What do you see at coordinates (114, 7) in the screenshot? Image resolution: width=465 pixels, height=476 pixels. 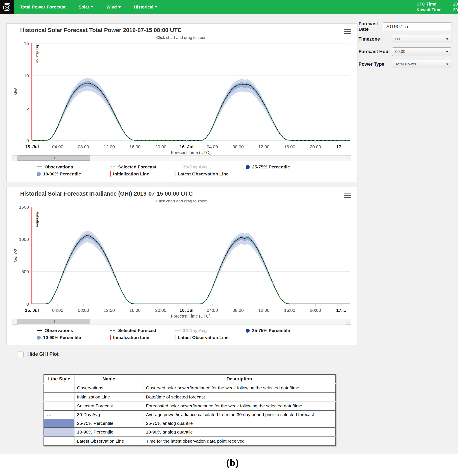 I see `nav-item-wind: Wind` at bounding box center [114, 7].